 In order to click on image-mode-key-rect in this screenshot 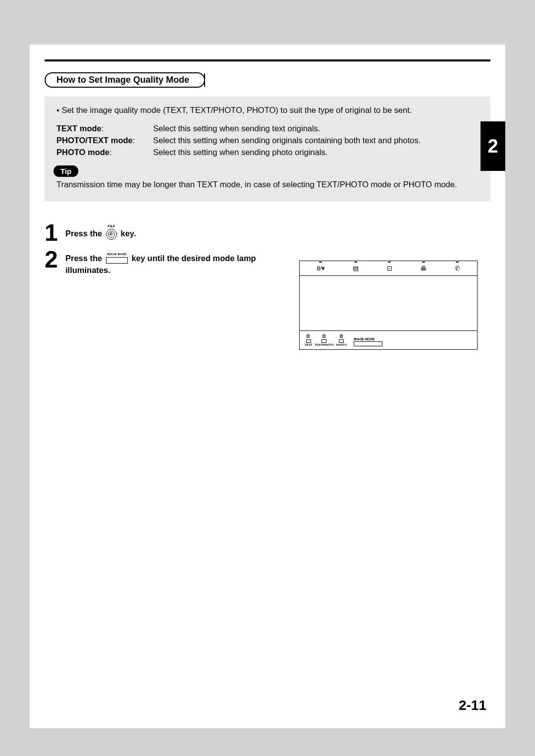, I will do `click(117, 261)`.